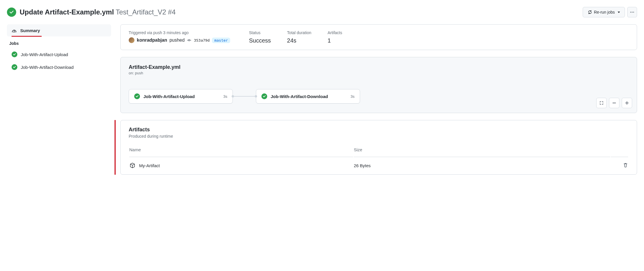 Image resolution: width=644 pixels, height=271 pixels. Describe the element at coordinates (14, 30) in the screenshot. I see `meter-icon` at that location.